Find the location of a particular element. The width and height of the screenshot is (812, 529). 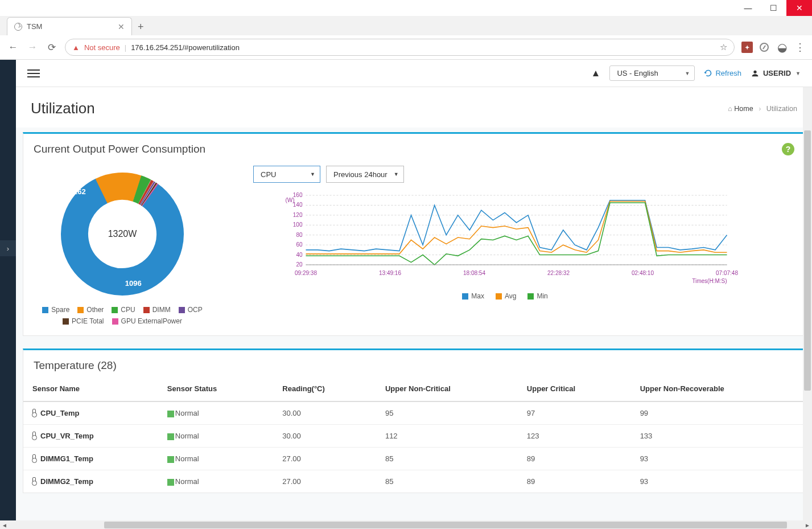

table-row: CPU_VR_Temp Normal 30.00 112 123 133 is located at coordinates (414, 436).